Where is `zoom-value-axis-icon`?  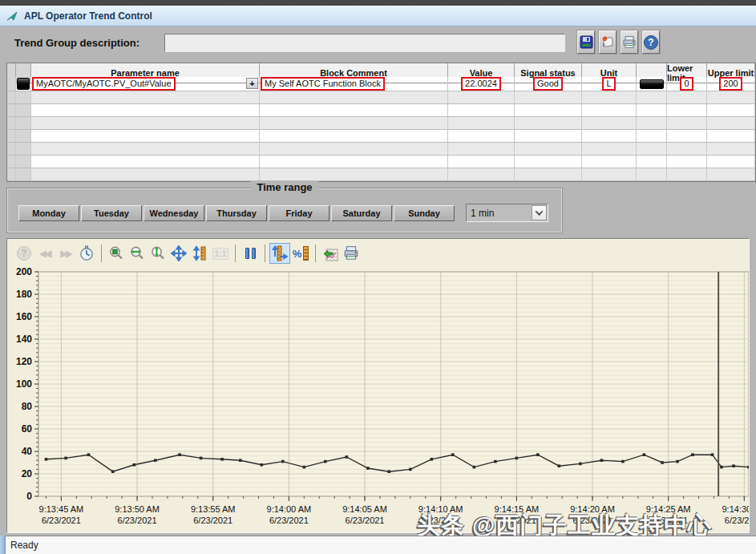
zoom-value-axis-icon is located at coordinates (158, 253).